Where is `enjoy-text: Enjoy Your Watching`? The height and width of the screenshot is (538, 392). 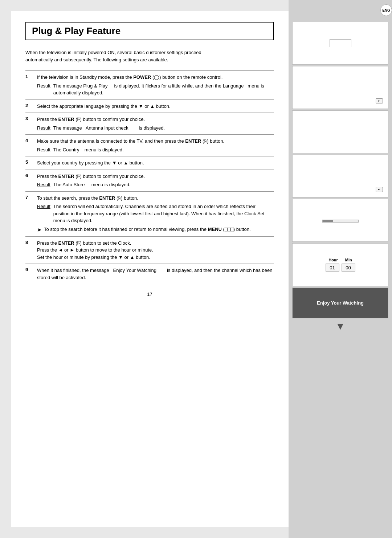
enjoy-text: Enjoy Your Watching is located at coordinates (340, 303).